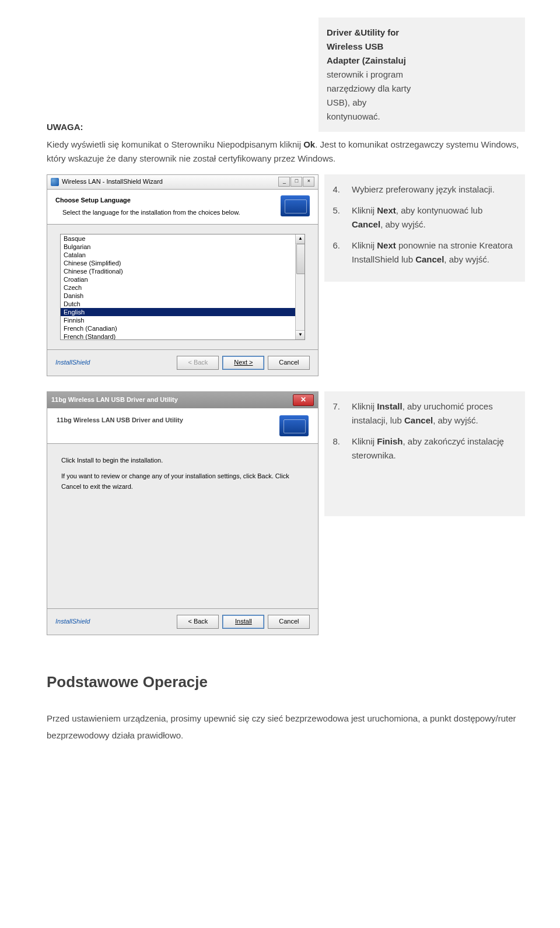  What do you see at coordinates (346, 103) in the screenshot?
I see `driver-line-5: USB), aby` at bounding box center [346, 103].